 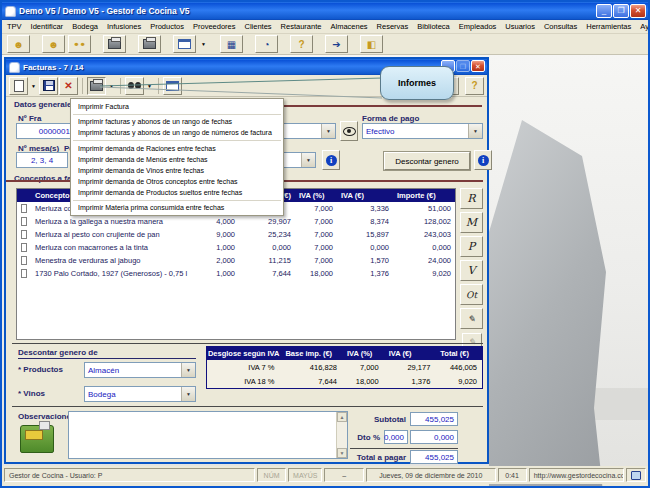 What do you see at coordinates (636, 475) in the screenshot?
I see `status-network` at bounding box center [636, 475].